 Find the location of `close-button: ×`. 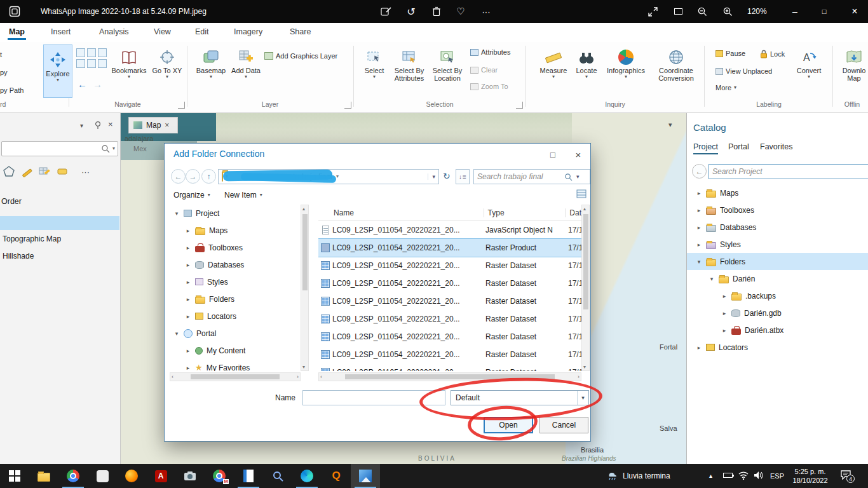

close-button: × is located at coordinates (855, 11).